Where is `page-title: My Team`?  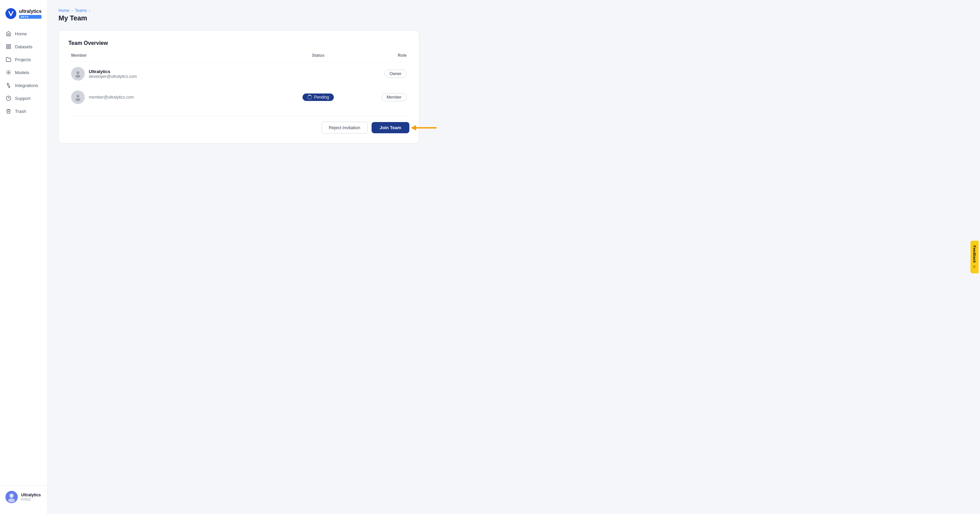
page-title: My Team is located at coordinates (514, 18).